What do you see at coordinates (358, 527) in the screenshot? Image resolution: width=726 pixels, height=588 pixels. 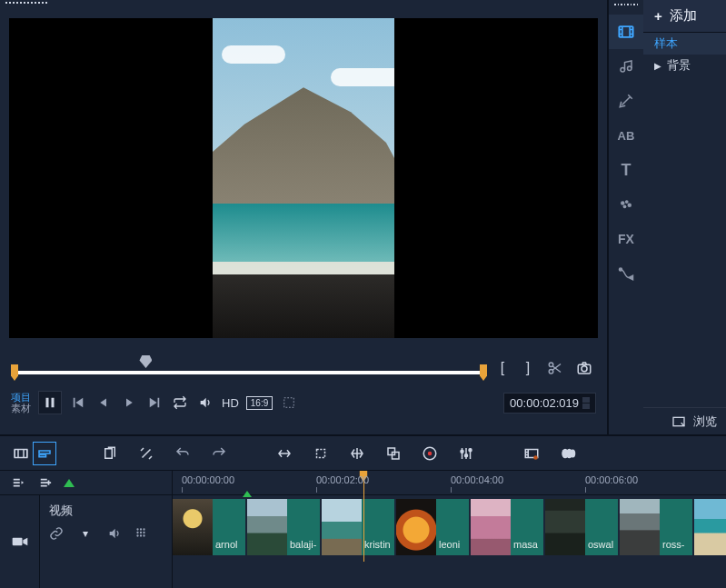 I see `timeline-clip: kristin` at bounding box center [358, 527].